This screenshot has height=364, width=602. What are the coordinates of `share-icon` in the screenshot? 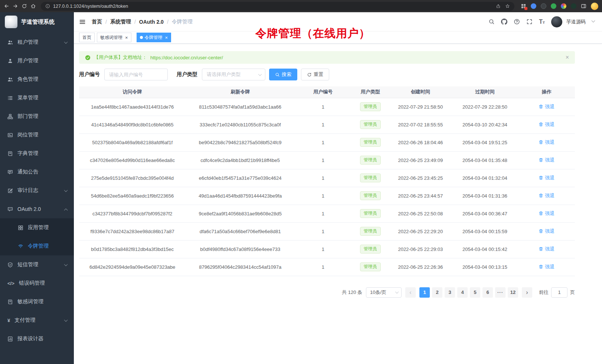 It's located at (498, 6).